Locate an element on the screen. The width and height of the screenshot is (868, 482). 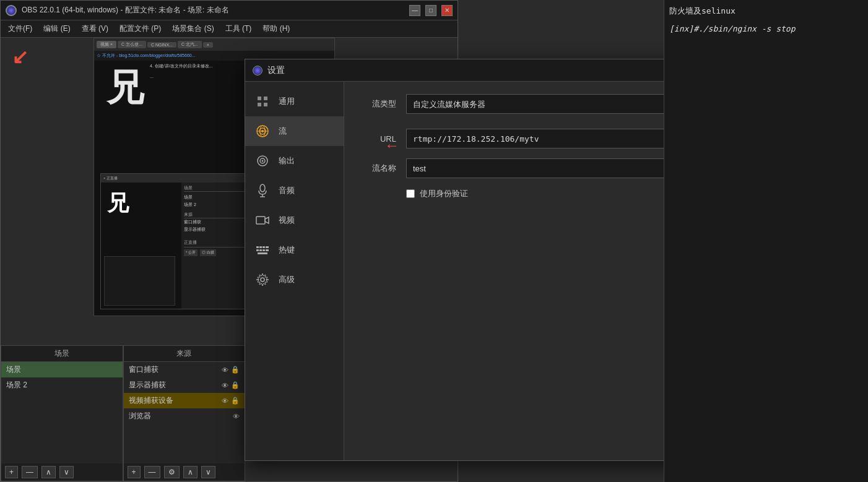
menu-file: 文件(F) is located at coordinates (20, 28).